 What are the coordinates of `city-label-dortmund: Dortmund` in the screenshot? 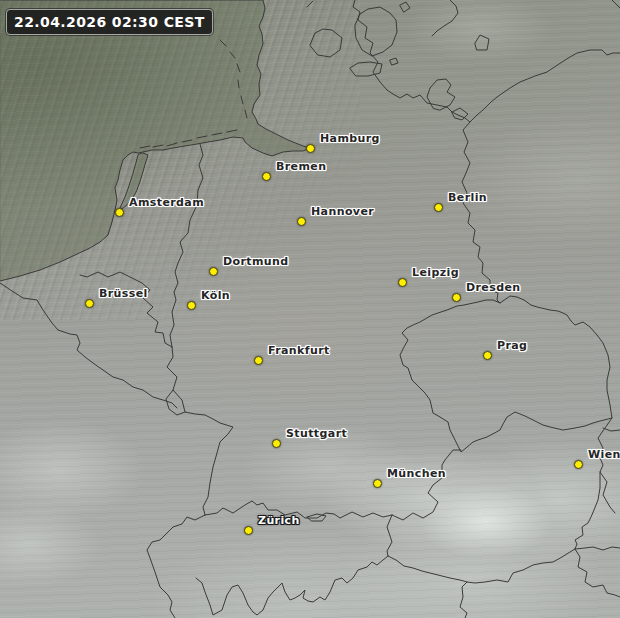 It's located at (256, 262).